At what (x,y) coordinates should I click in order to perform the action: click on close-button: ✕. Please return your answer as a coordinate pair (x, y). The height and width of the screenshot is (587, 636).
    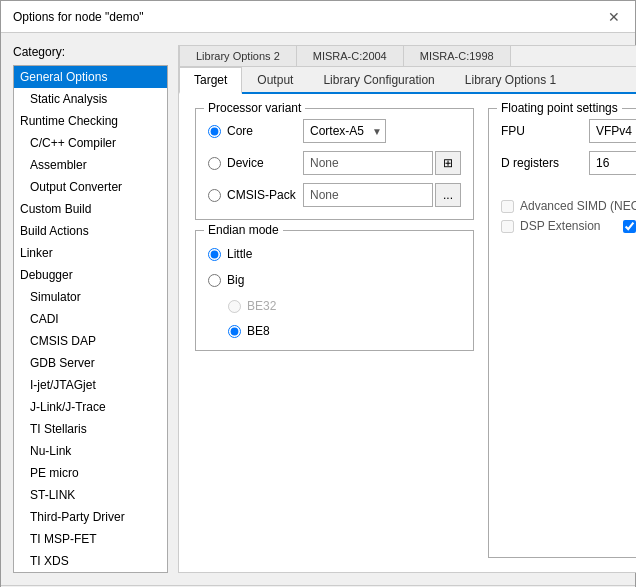
    Looking at the image, I should click on (614, 17).